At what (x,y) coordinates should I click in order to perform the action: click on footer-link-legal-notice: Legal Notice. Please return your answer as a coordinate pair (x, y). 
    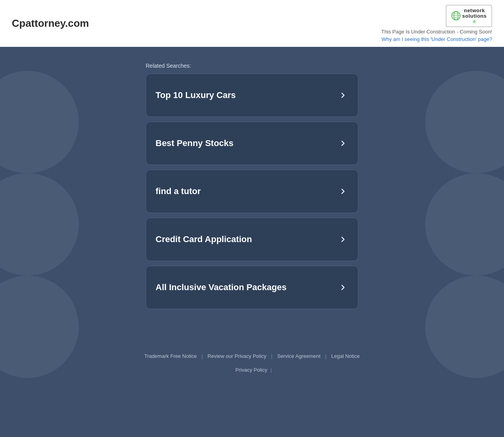
    Looking at the image, I should click on (345, 356).